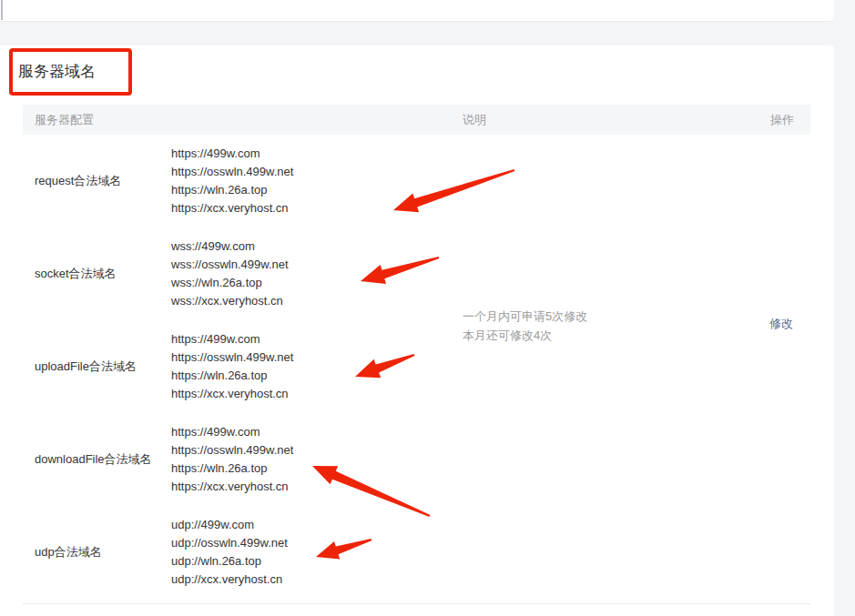  What do you see at coordinates (417, 367) in the screenshot?
I see `table-row: uploadFile合法域名 https://499w.comhttps://o…` at bounding box center [417, 367].